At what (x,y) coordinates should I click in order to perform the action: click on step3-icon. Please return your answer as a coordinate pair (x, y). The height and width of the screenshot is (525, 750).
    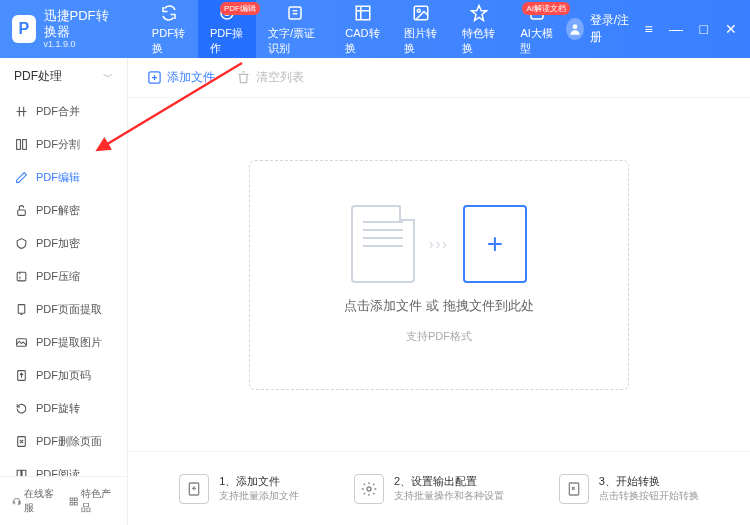
    Looking at the image, I should click on (574, 489).